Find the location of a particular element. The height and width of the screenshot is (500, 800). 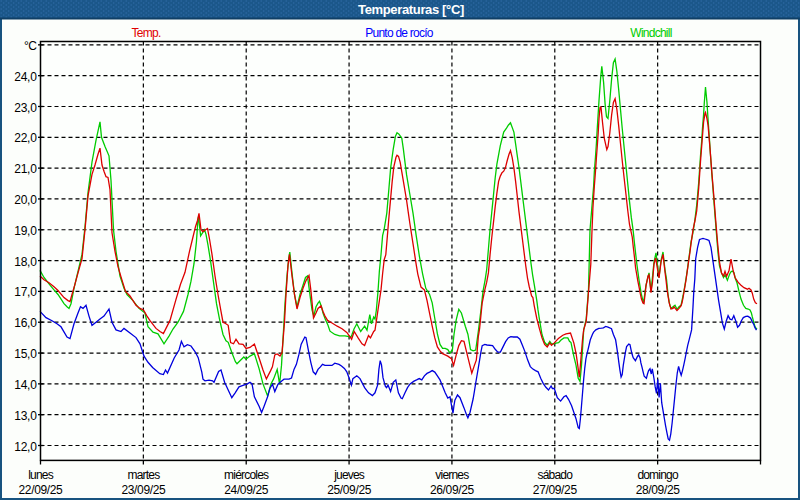

svg-text: 22,0 is located at coordinates (26, 138).